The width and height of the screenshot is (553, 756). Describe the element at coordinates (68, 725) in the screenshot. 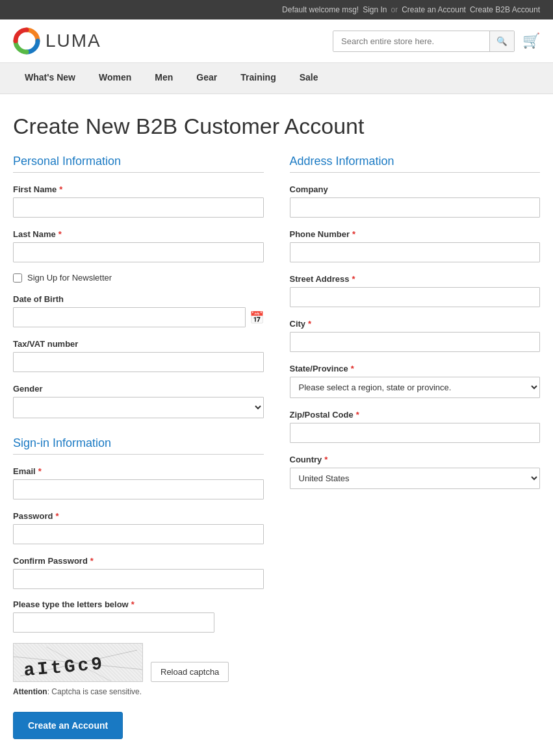

I see `create-account-button: Create an Account` at that location.